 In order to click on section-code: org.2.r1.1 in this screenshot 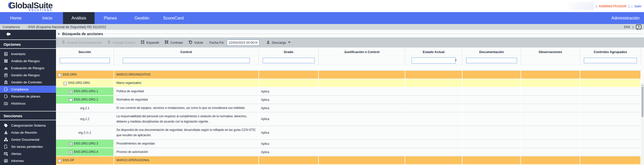, I will do `click(85, 133)`.